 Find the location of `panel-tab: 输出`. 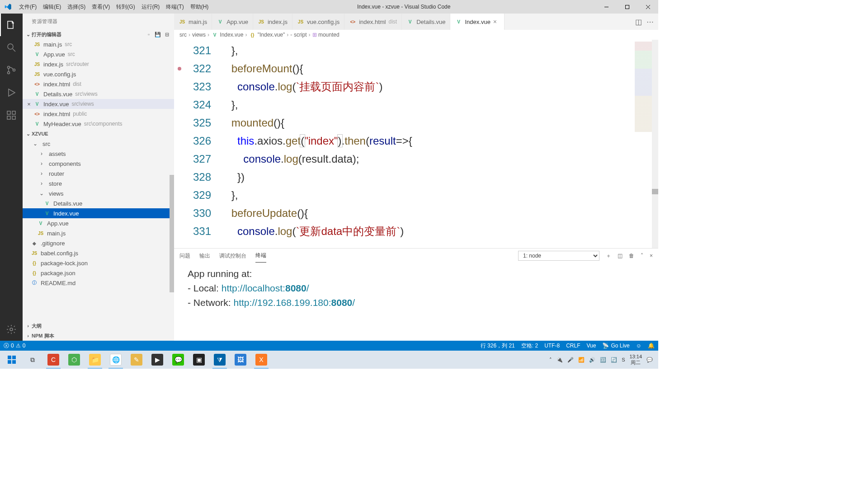

panel-tab: 输出 is located at coordinates (205, 256).